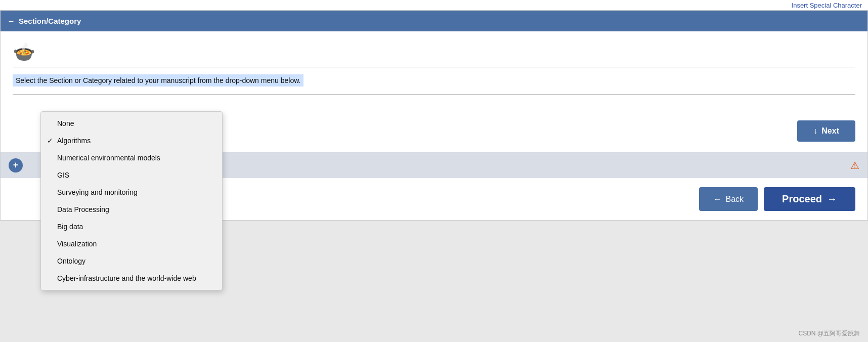  What do you see at coordinates (829, 334) in the screenshot?
I see `watermark: CSDN @五阿哥爱跳舞` at bounding box center [829, 334].